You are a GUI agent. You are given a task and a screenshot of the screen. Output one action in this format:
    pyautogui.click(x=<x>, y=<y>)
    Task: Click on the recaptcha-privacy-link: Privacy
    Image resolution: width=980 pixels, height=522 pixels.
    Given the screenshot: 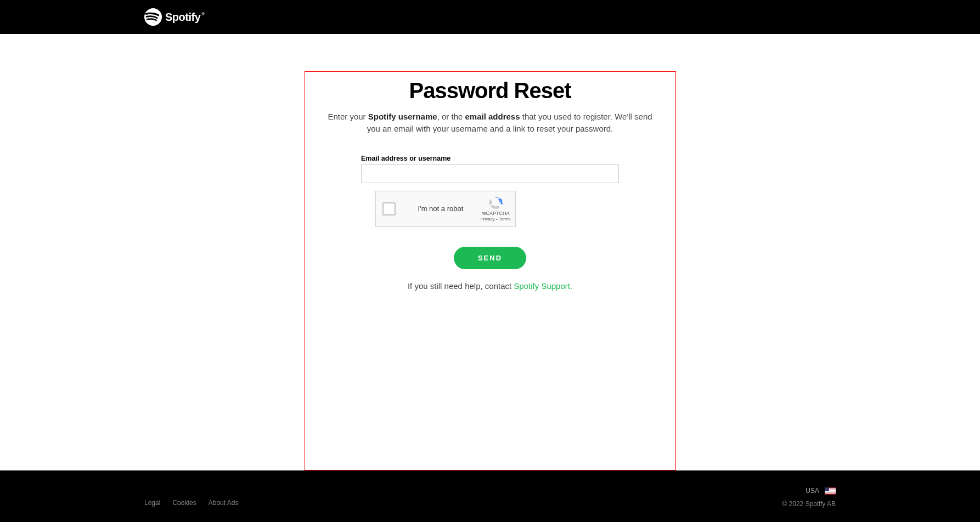 What is the action you would take?
    pyautogui.click(x=487, y=219)
    